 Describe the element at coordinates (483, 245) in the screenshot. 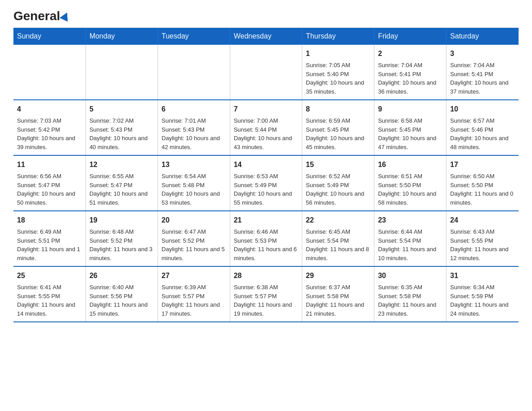

I see `day-info: Sunrise: 6:43 AM Sunset: 5:55 PM Dayligh…` at that location.